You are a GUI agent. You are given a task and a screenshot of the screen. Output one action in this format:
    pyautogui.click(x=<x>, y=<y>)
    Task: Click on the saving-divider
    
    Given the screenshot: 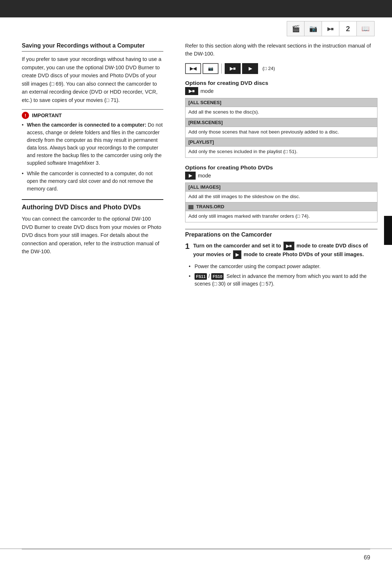 What is the action you would take?
    pyautogui.click(x=93, y=52)
    